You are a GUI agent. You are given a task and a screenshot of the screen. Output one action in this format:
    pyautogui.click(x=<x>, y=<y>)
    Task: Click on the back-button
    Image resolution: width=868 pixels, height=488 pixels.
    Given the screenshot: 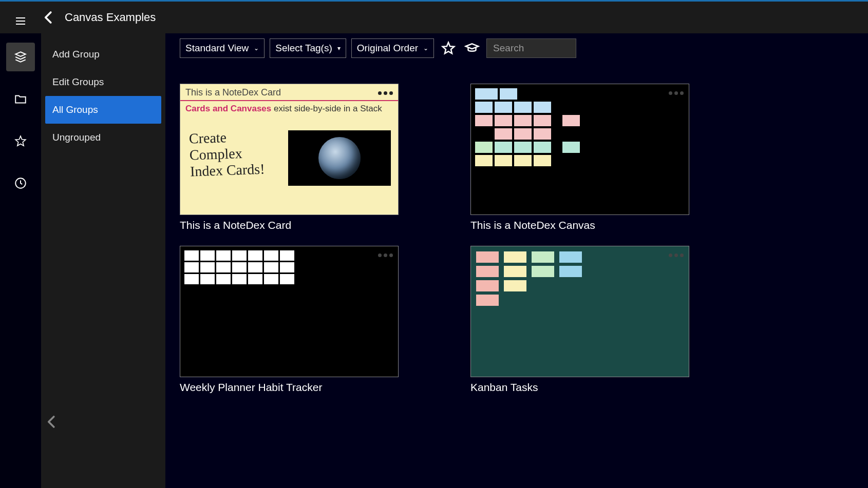 What is the action you would take?
    pyautogui.click(x=49, y=17)
    